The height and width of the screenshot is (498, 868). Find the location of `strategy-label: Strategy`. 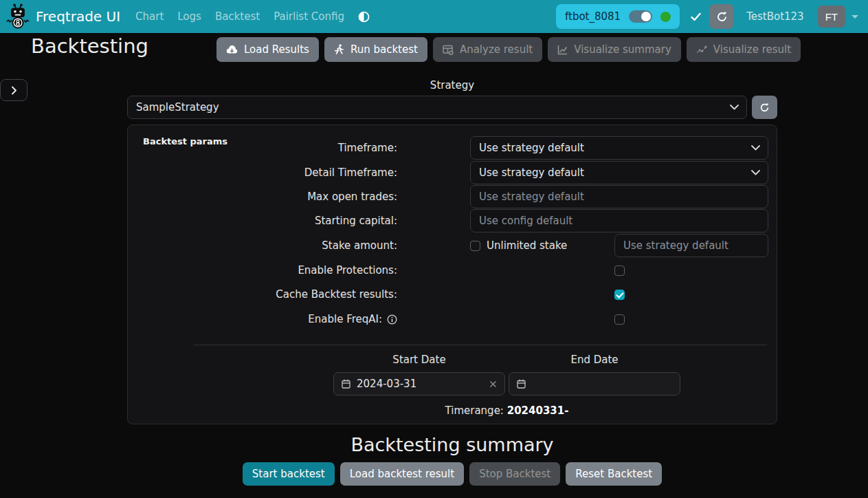

strategy-label: Strategy is located at coordinates (452, 85).